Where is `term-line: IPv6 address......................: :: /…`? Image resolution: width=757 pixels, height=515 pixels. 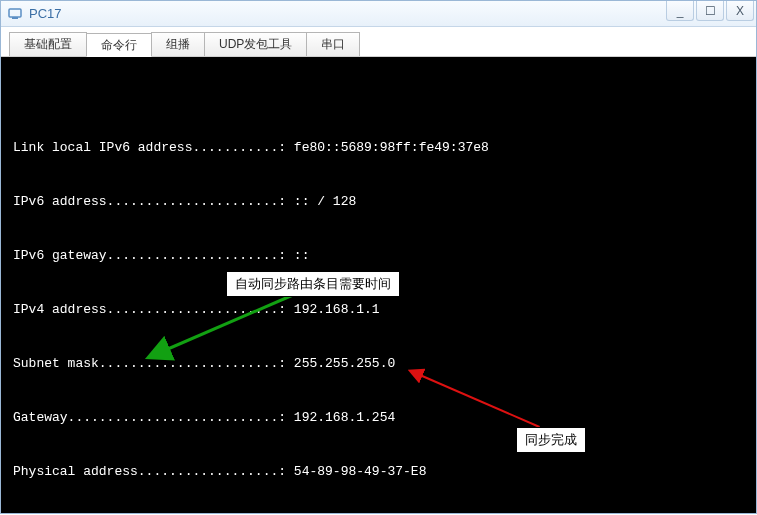 term-line: IPv6 address......................: :: /… is located at coordinates (378, 202).